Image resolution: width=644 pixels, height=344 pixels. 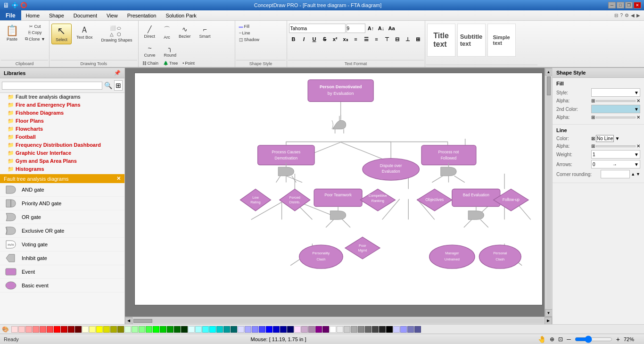 What do you see at coordinates (387, 39) in the screenshot?
I see `align-top-button: ⊤` at bounding box center [387, 39].